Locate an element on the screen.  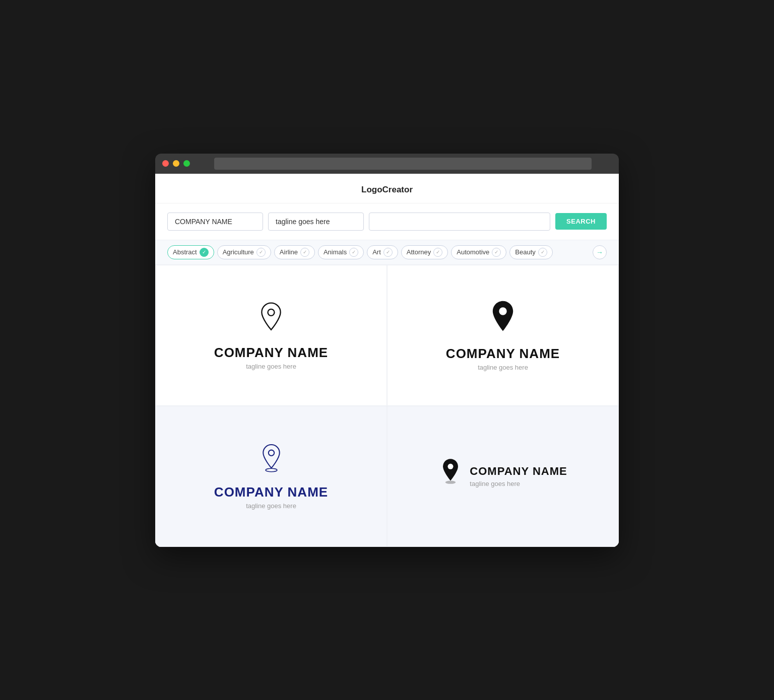
close-button is located at coordinates (165, 163).